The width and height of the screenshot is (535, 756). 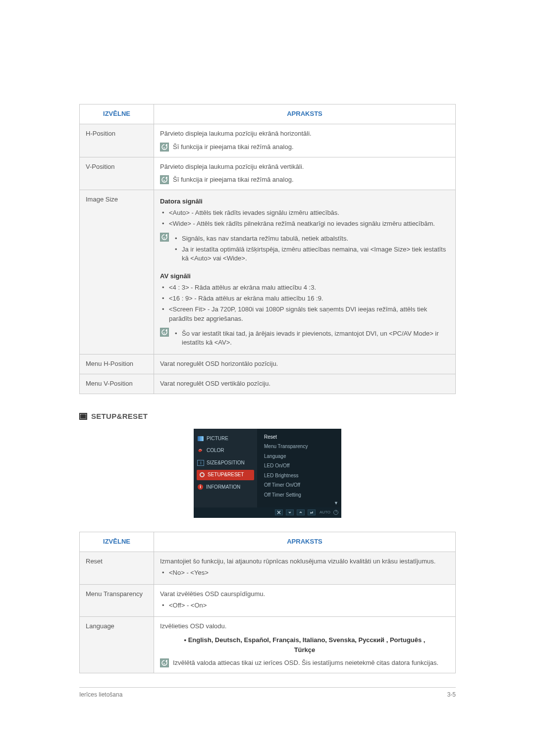 What do you see at coordinates (305, 219) in the screenshot?
I see `bullet-list: <Auto> - Attēls tiek rādīts ievades sign…` at bounding box center [305, 219].